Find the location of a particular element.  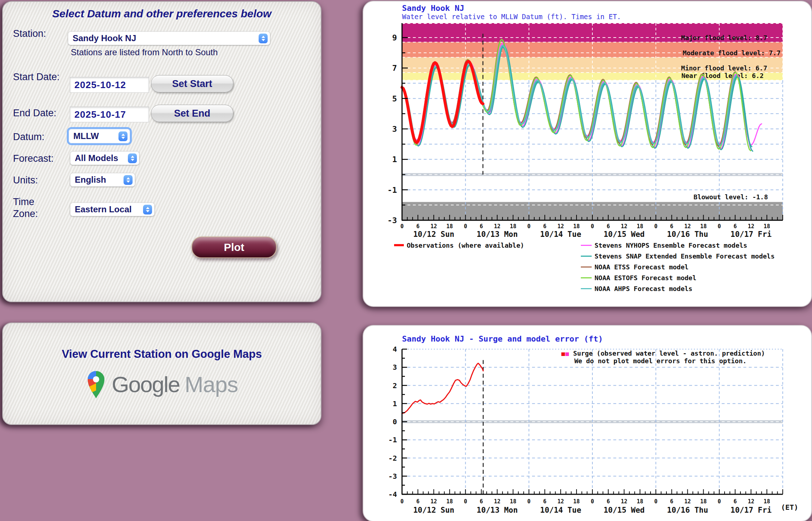

svg-text: Major flood level: 8.7 is located at coordinates (724, 38).